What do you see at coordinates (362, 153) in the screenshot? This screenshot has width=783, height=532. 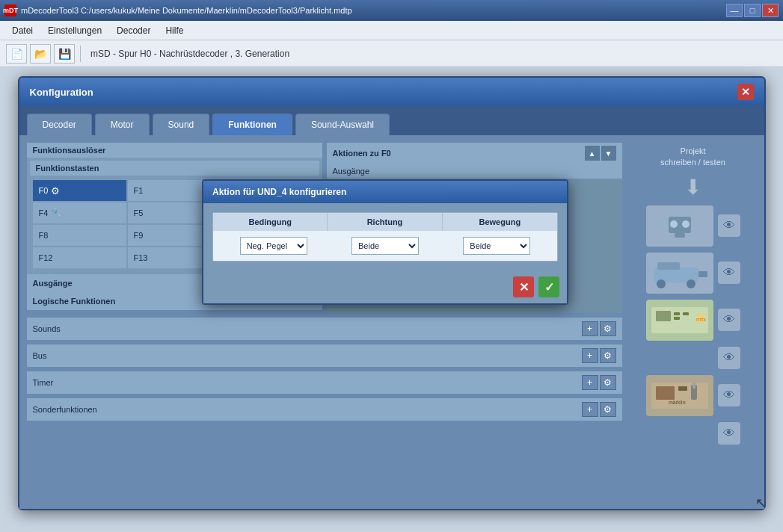 I see `aktionen-label: Aktionen zu F0` at bounding box center [362, 153].